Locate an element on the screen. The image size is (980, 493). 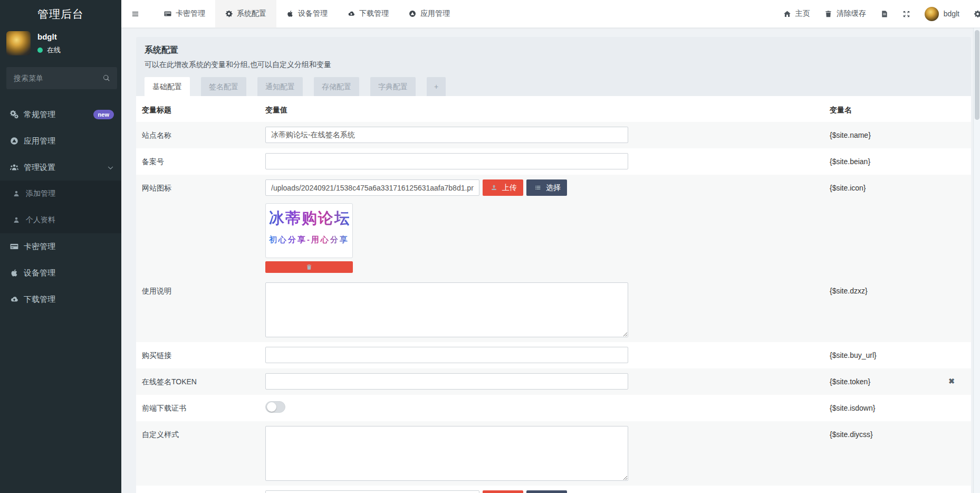
remove-config-icon: ✖ is located at coordinates (952, 381).